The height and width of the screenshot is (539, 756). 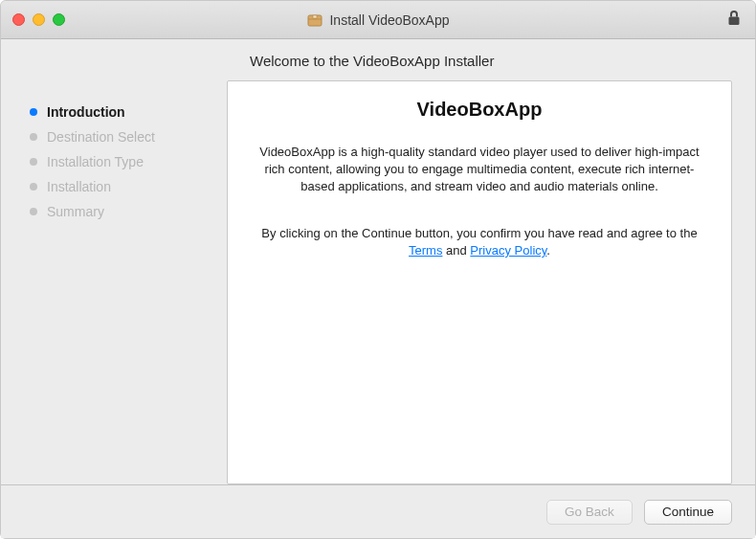 I want to click on step-label: Installation Type, so click(x=96, y=162).